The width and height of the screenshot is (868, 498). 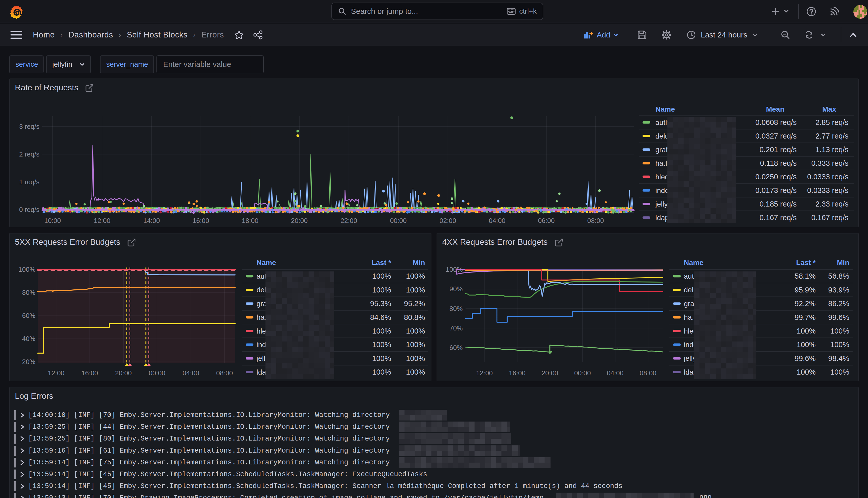 What do you see at coordinates (29, 362) in the screenshot?
I see `svg-text: 20%` at bounding box center [29, 362].